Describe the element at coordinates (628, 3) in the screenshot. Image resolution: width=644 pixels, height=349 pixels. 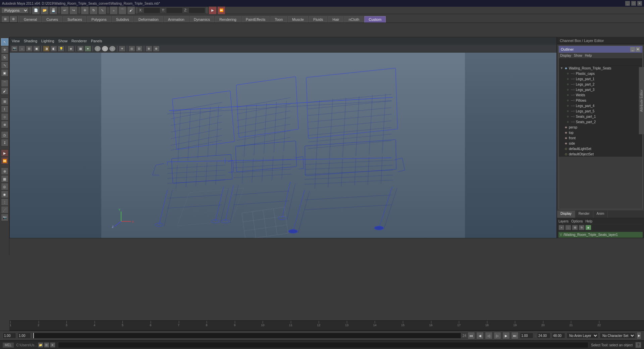
I see `minimize-btn: _` at that location.